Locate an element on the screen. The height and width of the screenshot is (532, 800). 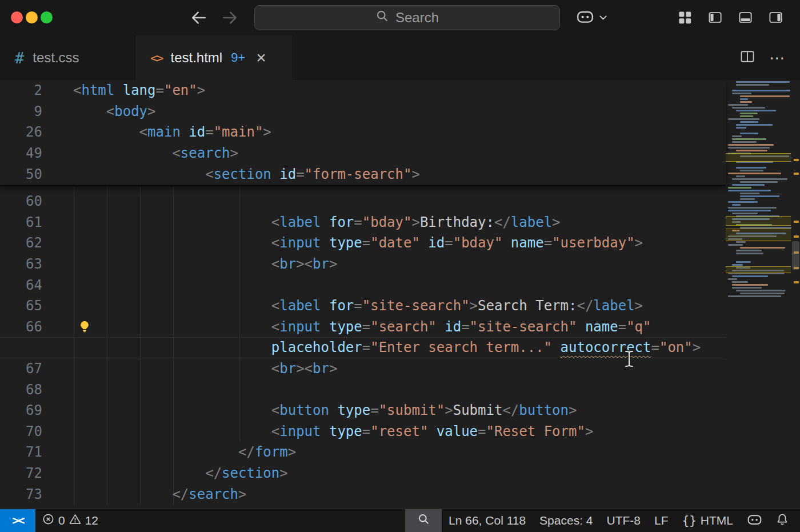
code-text: </search> is located at coordinates (160, 494).